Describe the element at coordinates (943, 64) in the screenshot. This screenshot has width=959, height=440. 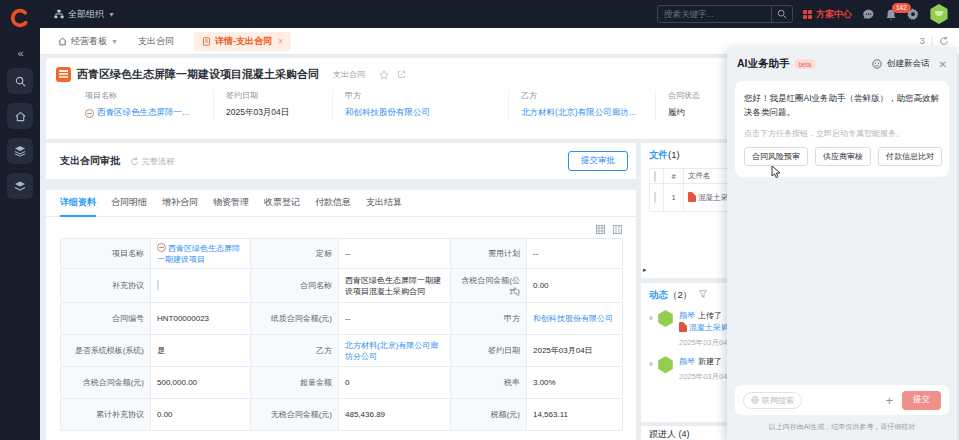
I see `close-icon: ✕` at that location.